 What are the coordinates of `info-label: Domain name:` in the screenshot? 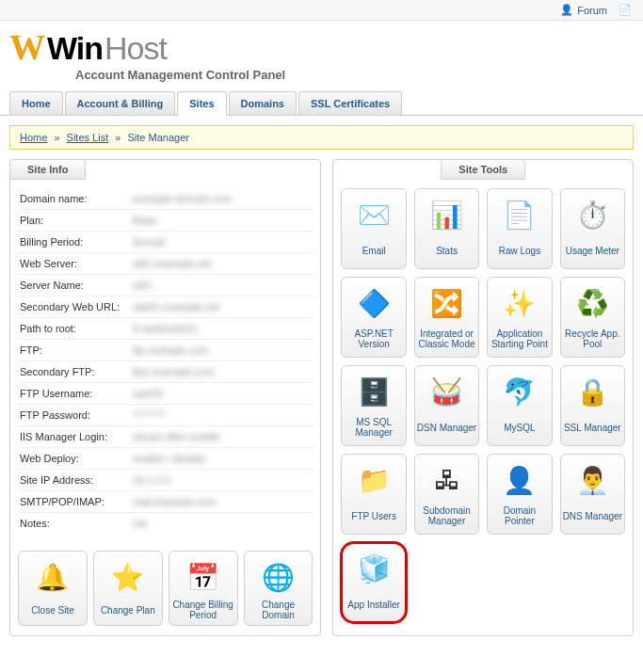 It's located at (76, 199).